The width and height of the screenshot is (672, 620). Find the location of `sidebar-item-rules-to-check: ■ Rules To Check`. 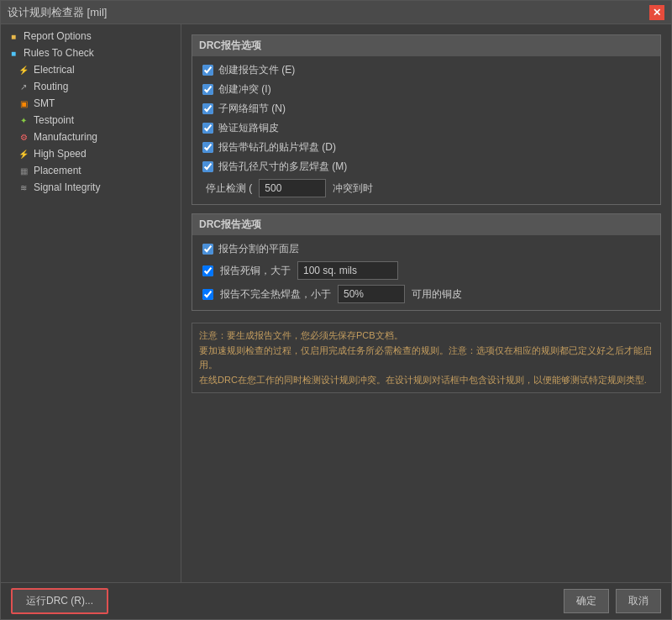

sidebar-item-rules-to-check: ■ Rules To Check is located at coordinates (91, 53).